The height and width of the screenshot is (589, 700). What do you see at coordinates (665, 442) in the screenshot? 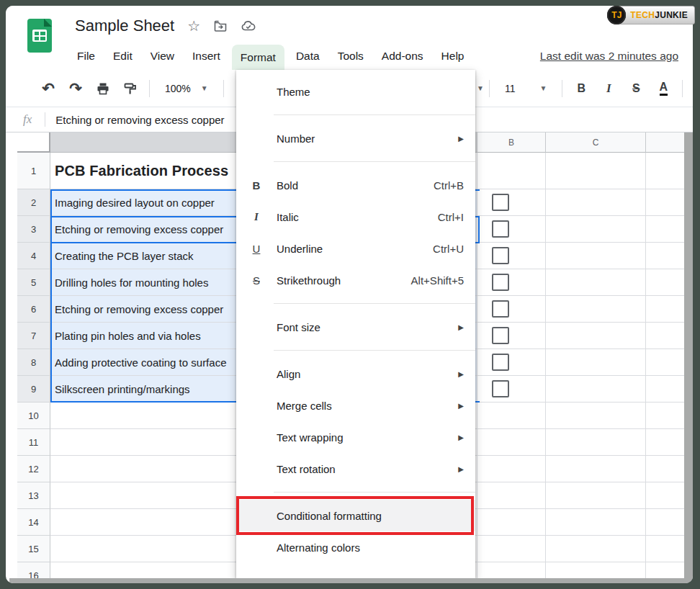
I see `cell-d11` at bounding box center [665, 442].